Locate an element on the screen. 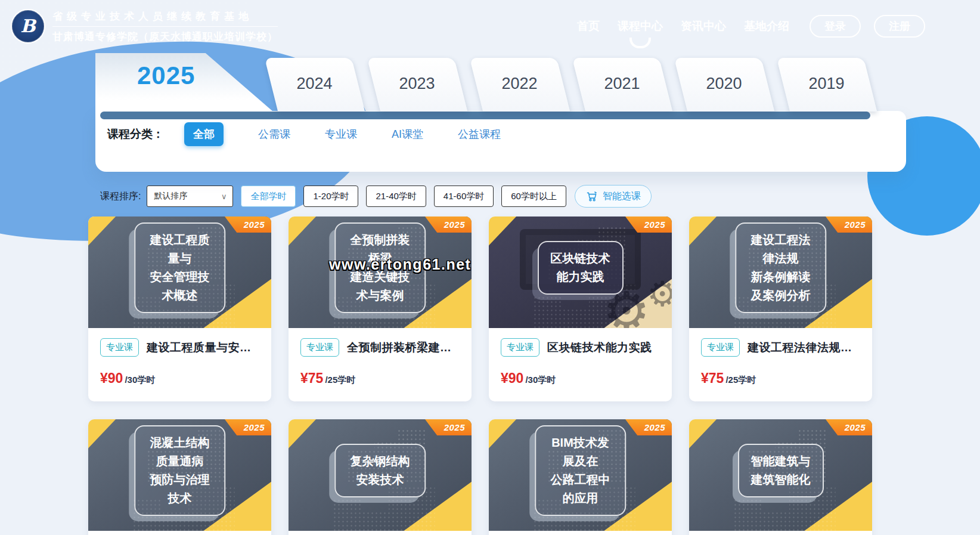 Image resolution: width=980 pixels, height=535 pixels. hour-filter-60学时以上: 60学时以上 is located at coordinates (534, 196).